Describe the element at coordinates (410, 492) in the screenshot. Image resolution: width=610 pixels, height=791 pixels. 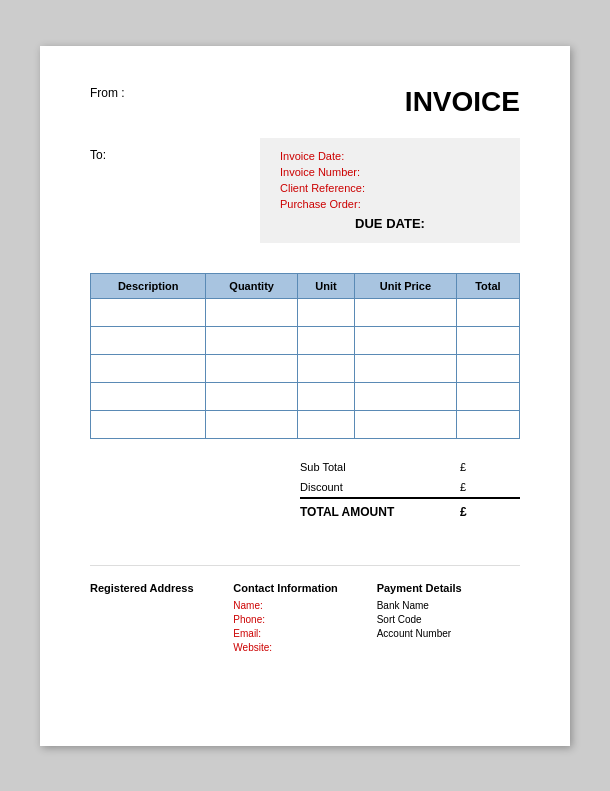
I see `totals-table: Sub Total £ Discount £ TOTAL AMOUNT £` at that location.